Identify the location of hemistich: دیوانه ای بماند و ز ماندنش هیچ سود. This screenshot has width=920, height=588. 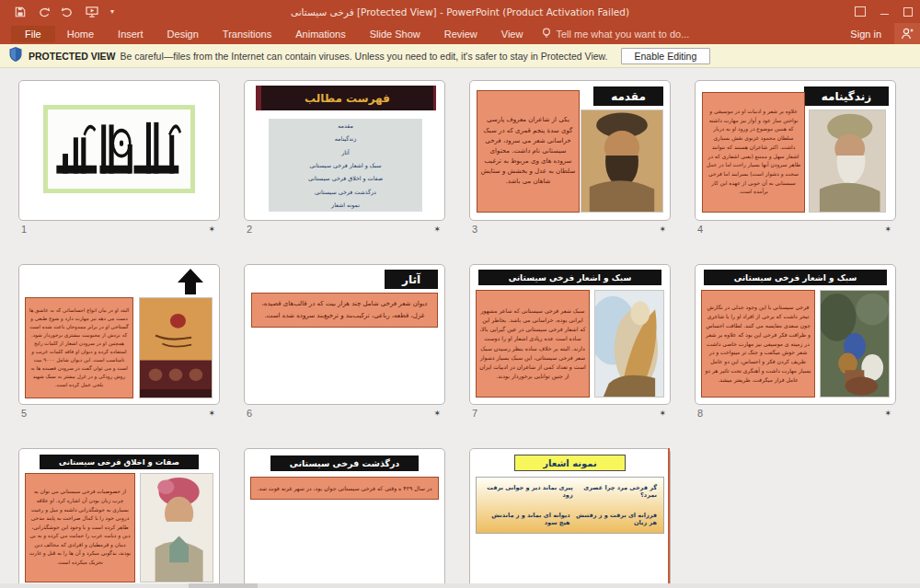
(526, 519).